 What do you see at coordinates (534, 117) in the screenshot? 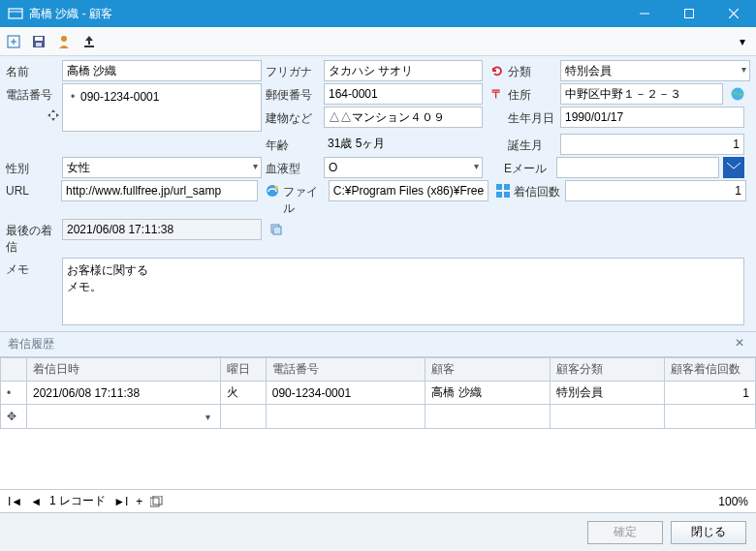
I see `label-birth: 生年月日` at bounding box center [534, 117].